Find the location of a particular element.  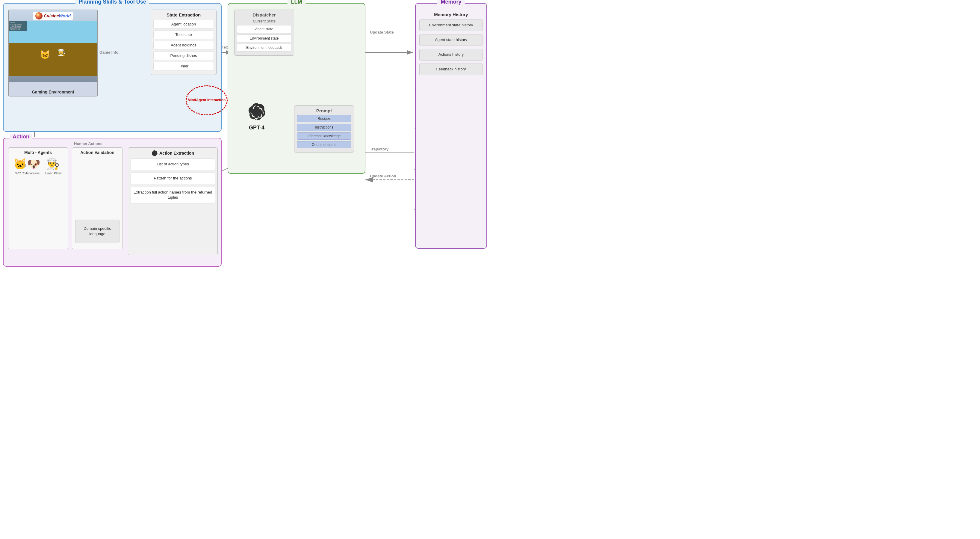

dispatcher-item-agent-state: Agent state is located at coordinates (264, 29).